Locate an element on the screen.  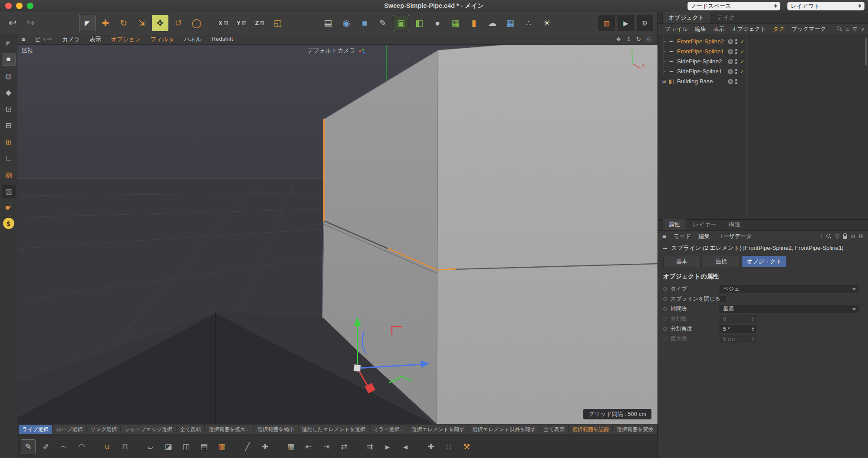
viewport-rotate-icon: ↻ is located at coordinates (639, 39).